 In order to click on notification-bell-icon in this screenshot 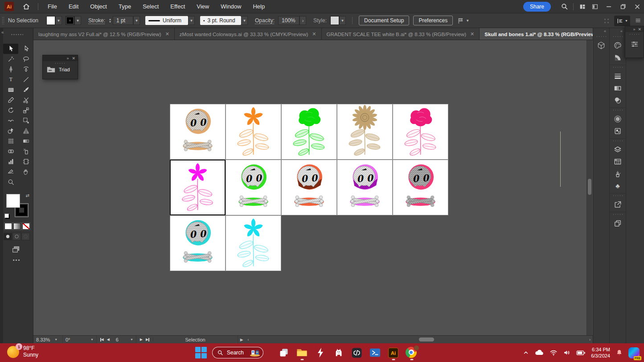, I will do `click(619, 353)`.